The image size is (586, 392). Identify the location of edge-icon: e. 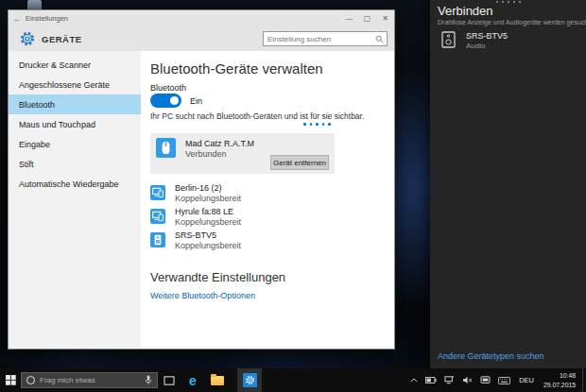
(193, 381).